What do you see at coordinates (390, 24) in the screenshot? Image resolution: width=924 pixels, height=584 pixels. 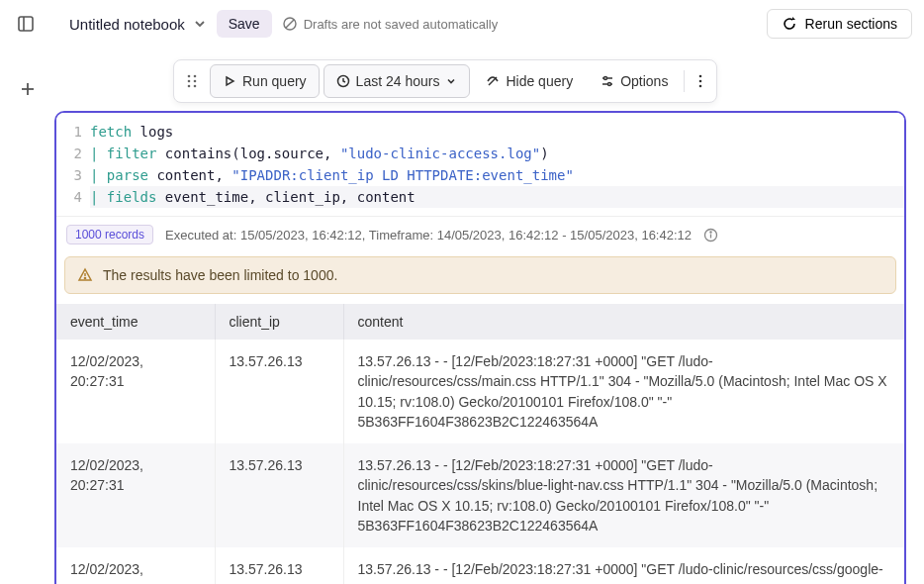 I see `draft-status: Drafts are not saved automatically` at bounding box center [390, 24].